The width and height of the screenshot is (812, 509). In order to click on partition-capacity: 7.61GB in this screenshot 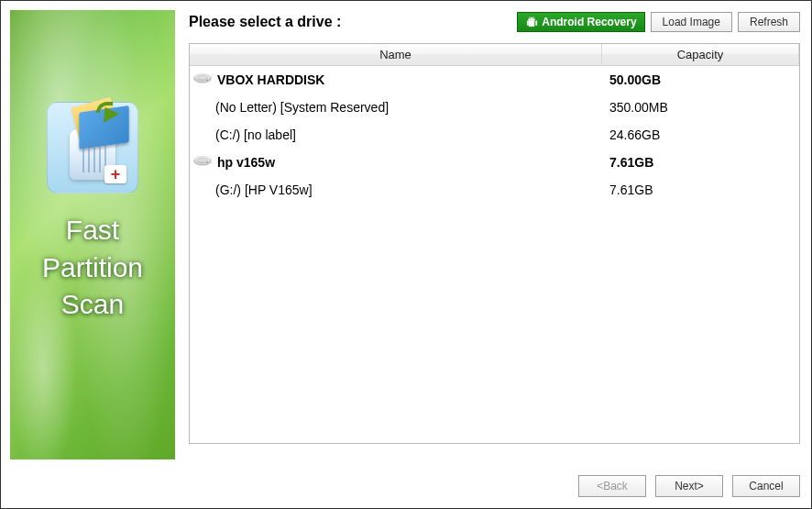, I will do `click(700, 190)`.